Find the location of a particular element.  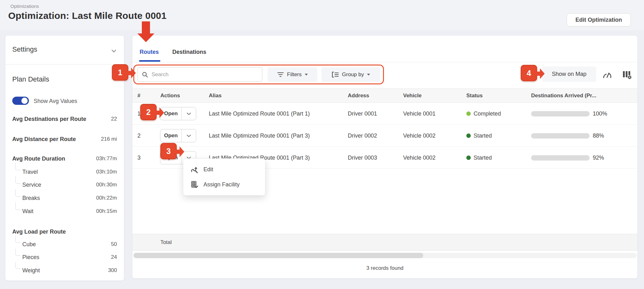

menu-item-assign-facility: Assign Facility is located at coordinates (224, 184).